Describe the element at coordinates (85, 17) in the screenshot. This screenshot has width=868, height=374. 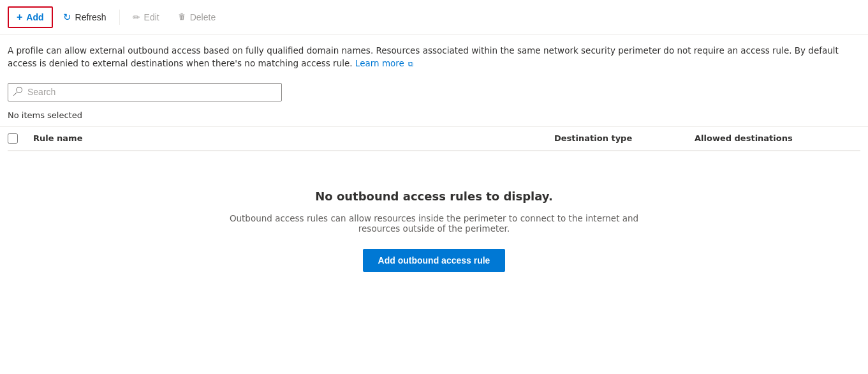
I see `refresh-button: ↻ Refresh` at that location.